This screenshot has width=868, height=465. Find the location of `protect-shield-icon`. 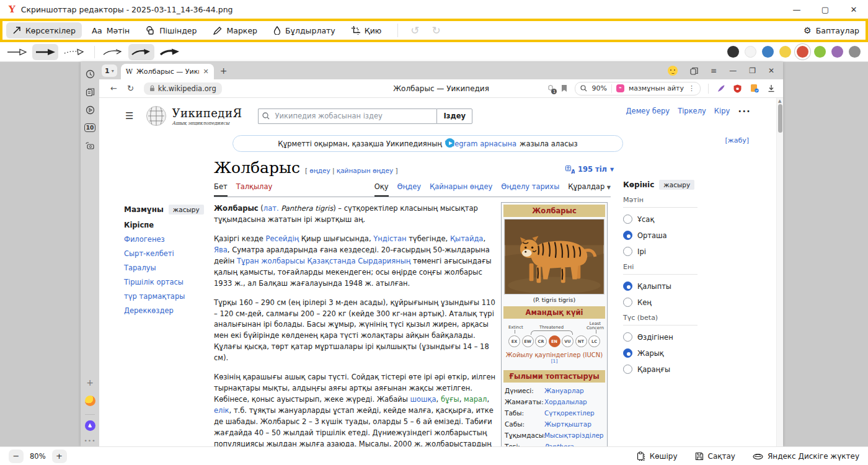

protect-shield-icon is located at coordinates (738, 88).